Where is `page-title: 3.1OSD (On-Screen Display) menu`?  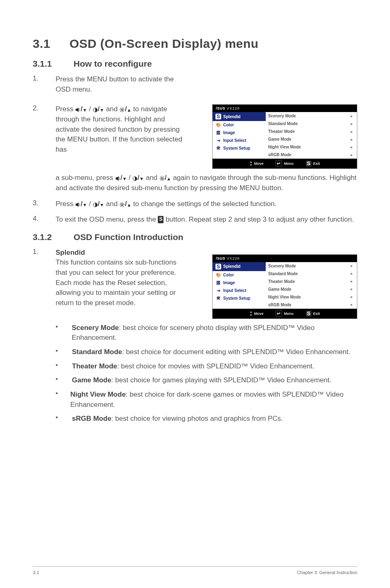 page-title: 3.1OSD (On-Screen Display) menu is located at coordinates (195, 44).